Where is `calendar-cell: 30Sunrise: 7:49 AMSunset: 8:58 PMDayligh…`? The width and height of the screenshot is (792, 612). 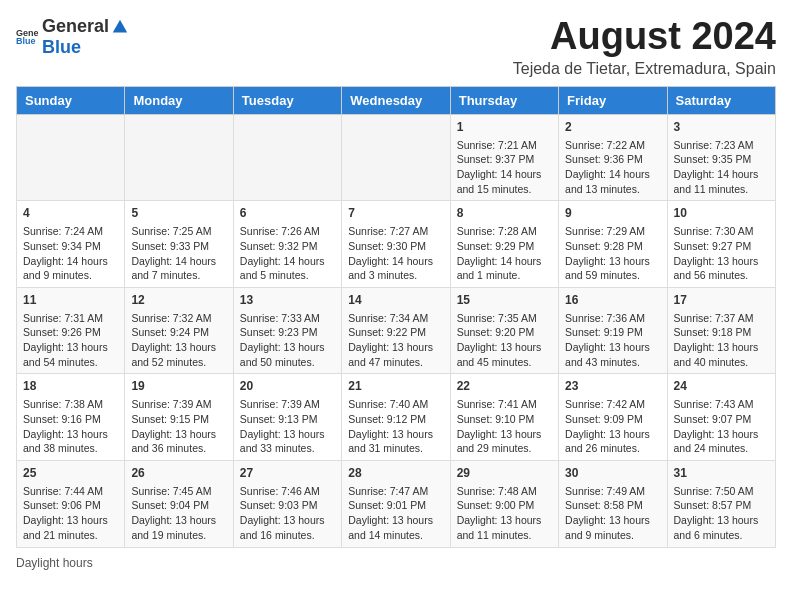 calendar-cell: 30Sunrise: 7:49 AMSunset: 8:58 PMDayligh… is located at coordinates (613, 504).